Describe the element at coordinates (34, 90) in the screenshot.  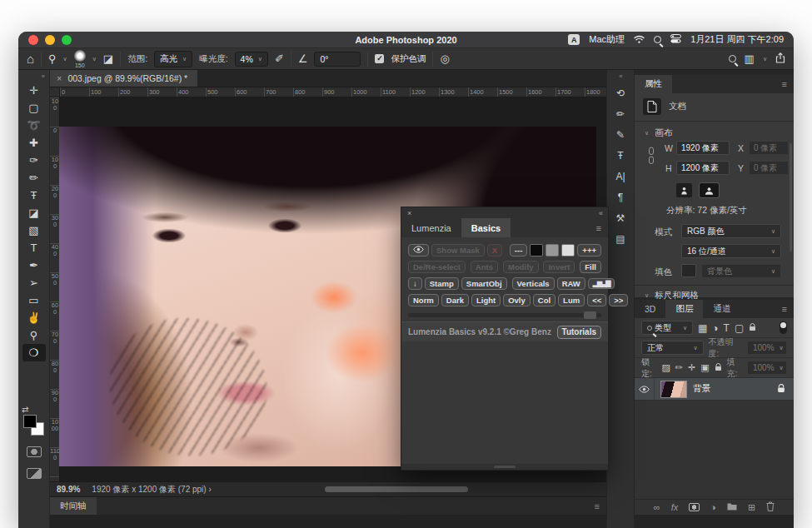
I see `move-tool: ✛` at that location.